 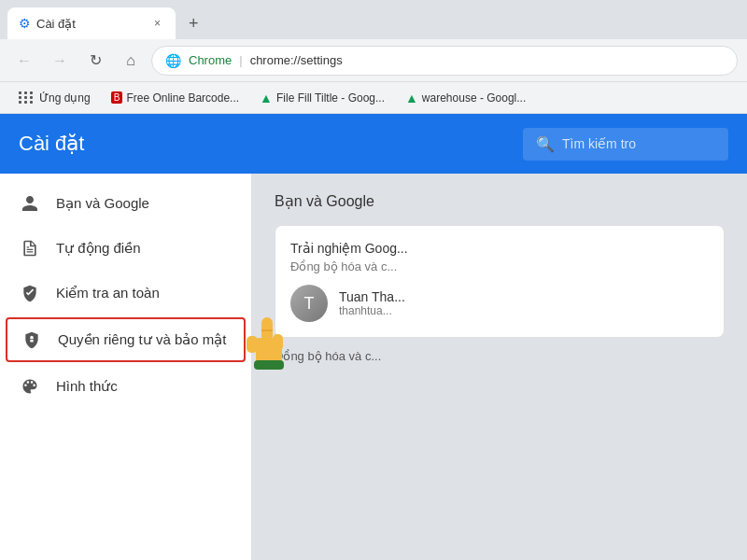 What do you see at coordinates (500, 282) in the screenshot?
I see `google-experience-card: Trải nghiệm Goog... Đồng bộ hóa và c... …` at bounding box center [500, 282].